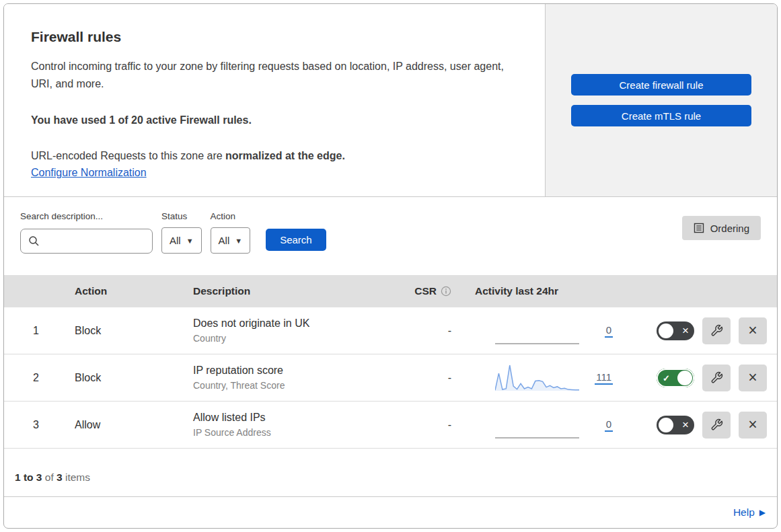  What do you see at coordinates (182, 217) in the screenshot?
I see `status-label: Status` at bounding box center [182, 217].